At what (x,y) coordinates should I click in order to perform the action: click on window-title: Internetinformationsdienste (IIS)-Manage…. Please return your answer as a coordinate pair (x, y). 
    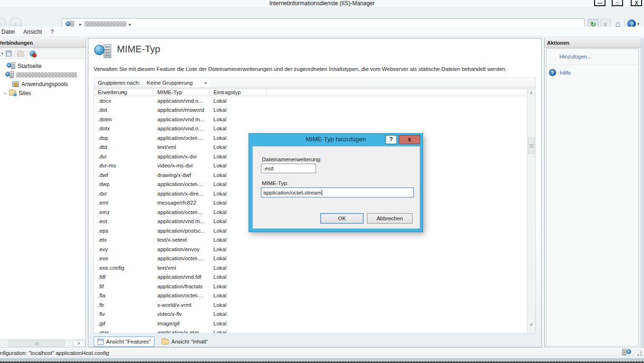
    Looking at the image, I should click on (322, 3).